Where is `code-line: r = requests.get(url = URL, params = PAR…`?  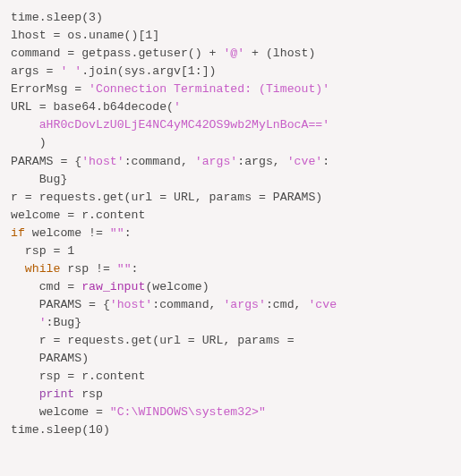
code-line: r = requests.get(url = URL, params = PAR… is located at coordinates (166, 197).